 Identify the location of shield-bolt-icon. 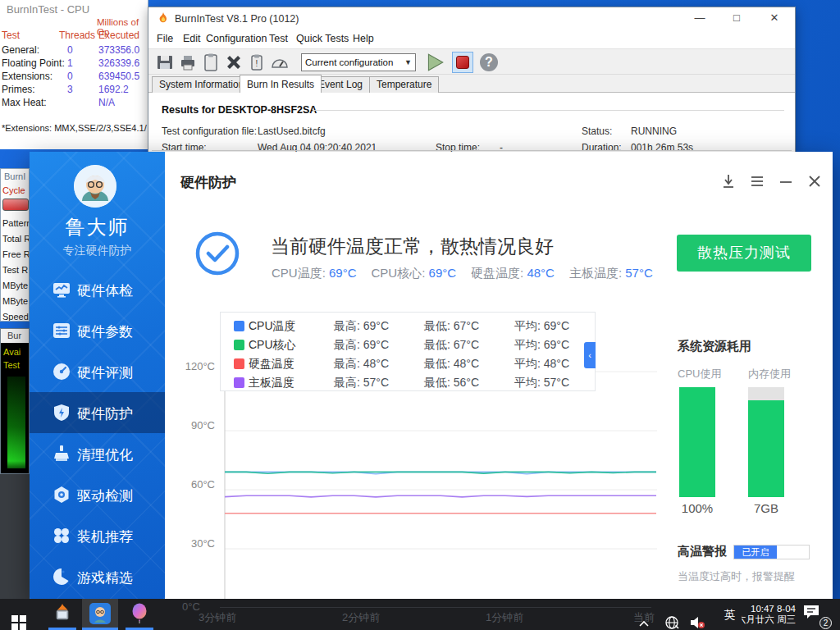
(62, 413).